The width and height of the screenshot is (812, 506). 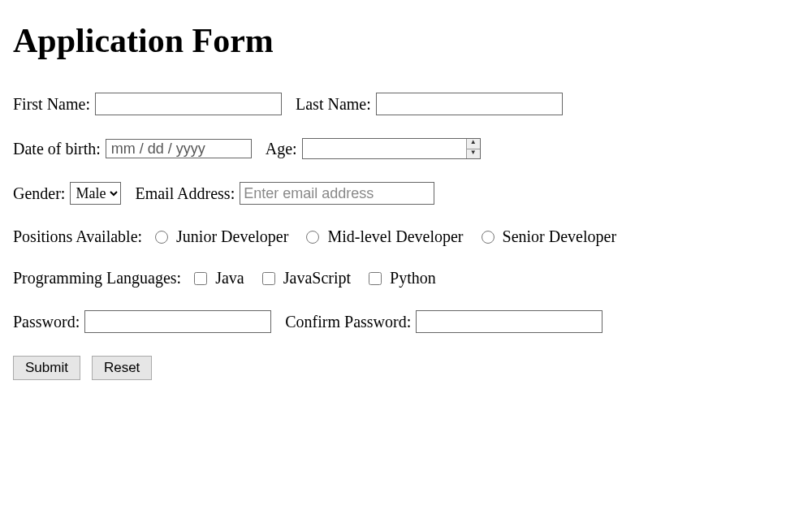 I want to click on lang-javascript-label: JavaScript, so click(x=317, y=278).